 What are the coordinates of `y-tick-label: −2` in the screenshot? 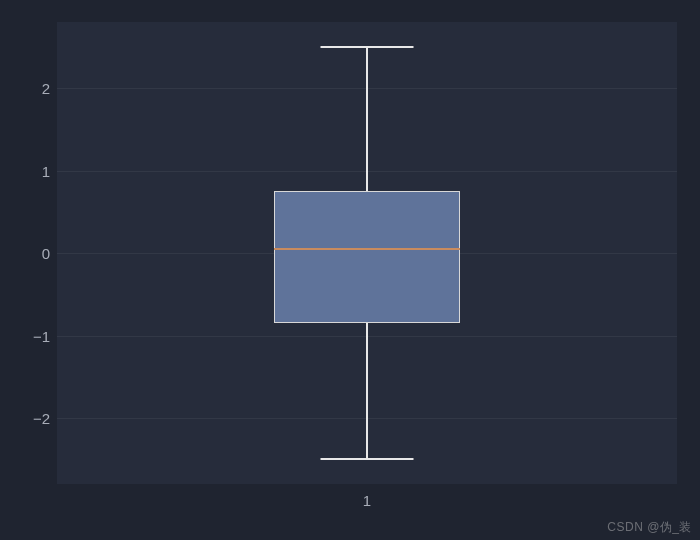 It's located at (30, 418).